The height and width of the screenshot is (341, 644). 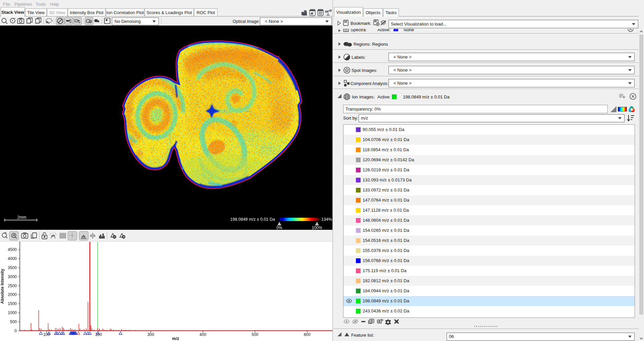 I want to click on svg-text: None, so click(x=409, y=31).